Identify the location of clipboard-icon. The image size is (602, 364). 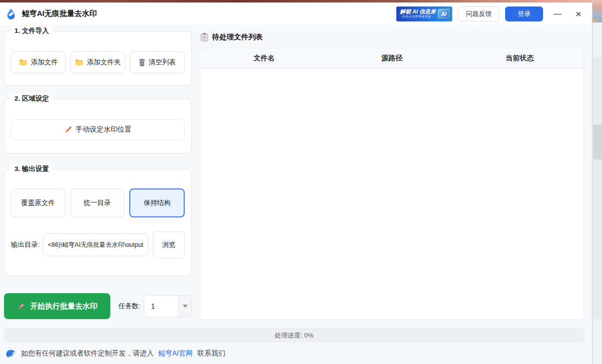
(205, 37).